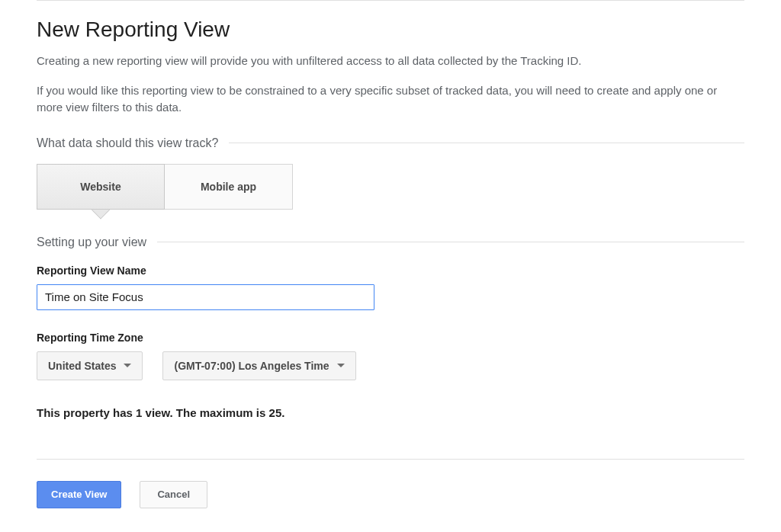 The height and width of the screenshot is (532, 781). I want to click on track-section-header: What data should this view track?, so click(390, 143).